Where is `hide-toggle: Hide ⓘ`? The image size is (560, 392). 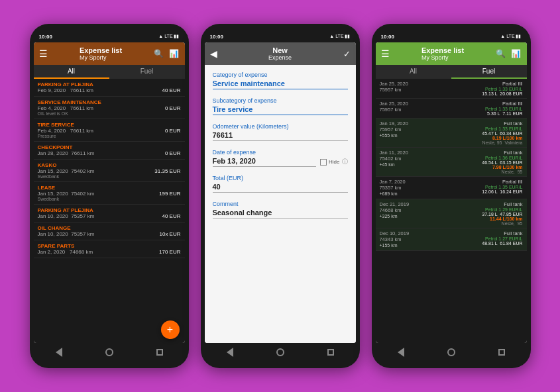 hide-toggle: Hide ⓘ is located at coordinates (334, 162).